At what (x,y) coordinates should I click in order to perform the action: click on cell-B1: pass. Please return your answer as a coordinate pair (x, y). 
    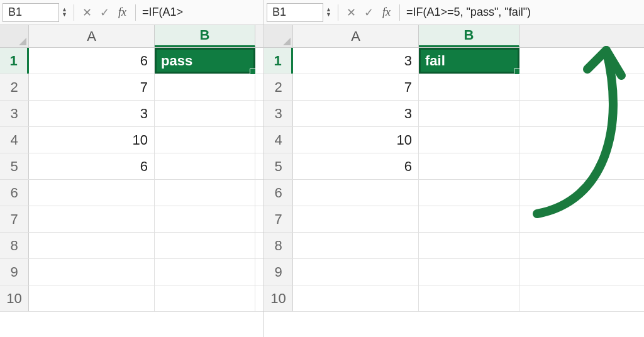
    Looking at the image, I should click on (205, 60).